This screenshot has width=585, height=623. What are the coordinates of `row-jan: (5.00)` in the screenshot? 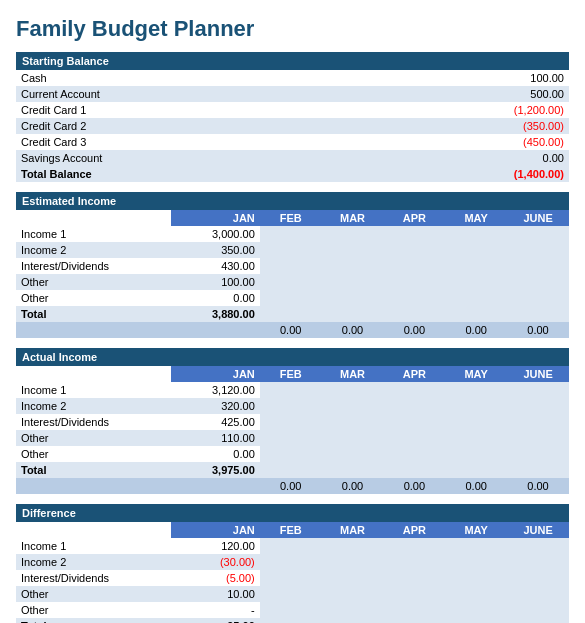 It's located at (216, 578).